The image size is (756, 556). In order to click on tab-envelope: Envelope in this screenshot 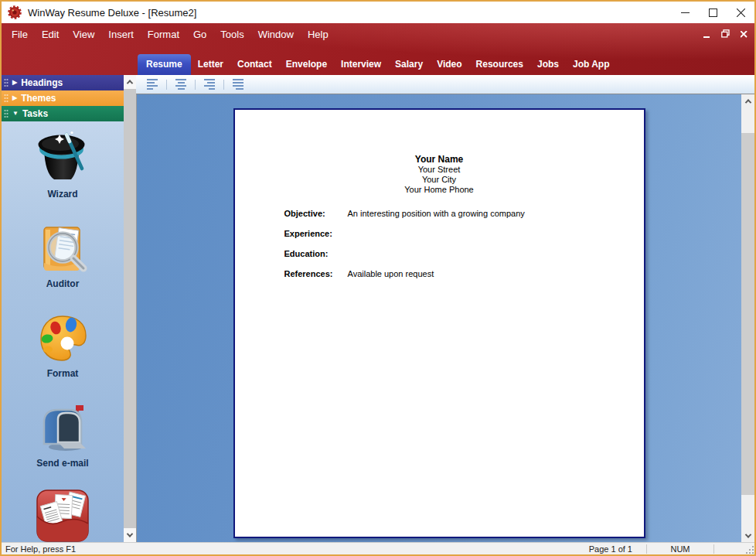, I will do `click(306, 65)`.